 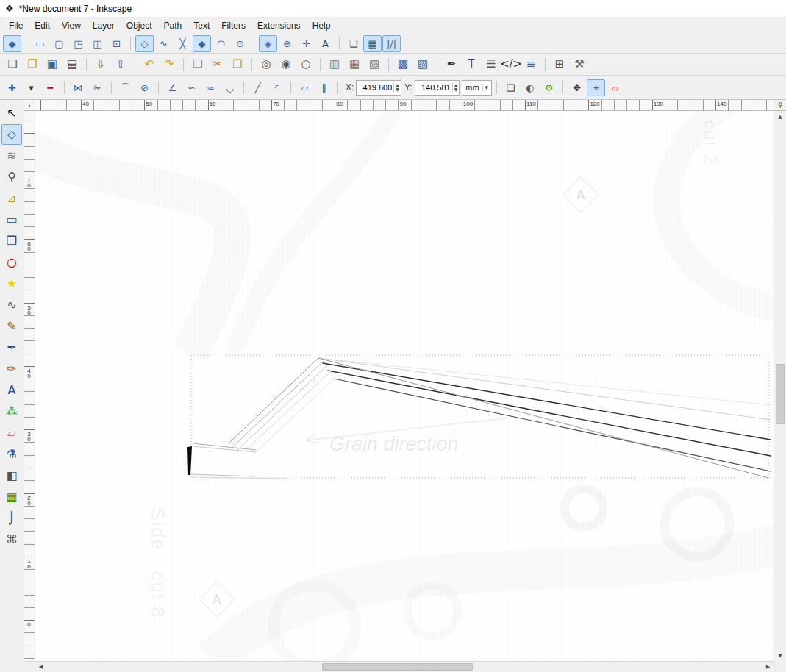 I want to click on text-dialog-button: T, so click(x=471, y=65).